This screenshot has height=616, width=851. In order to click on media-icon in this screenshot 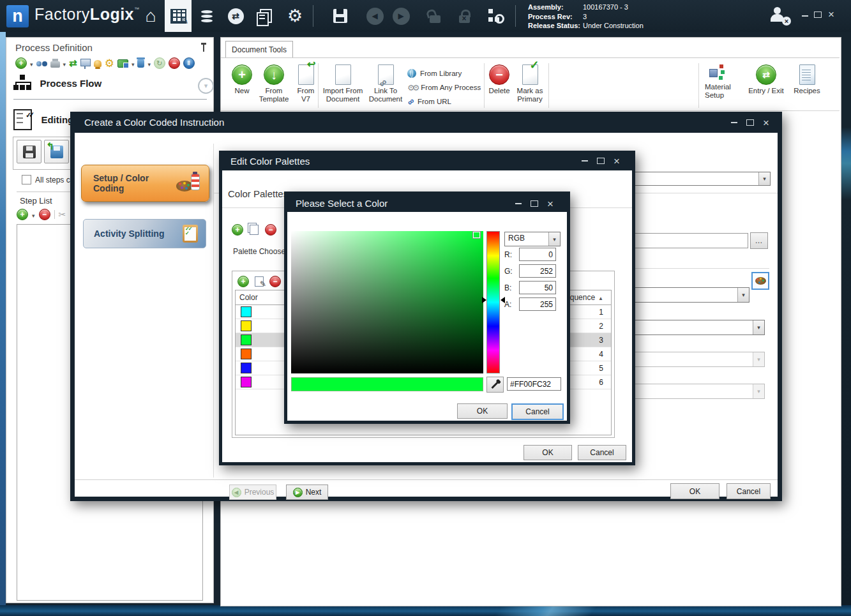, I will do `click(123, 64)`.